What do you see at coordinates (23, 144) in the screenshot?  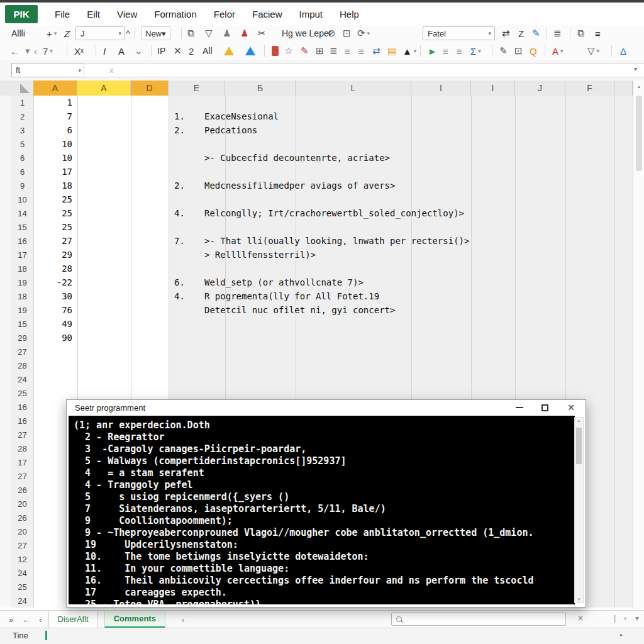 I see `row-header-4: 5` at bounding box center [23, 144].